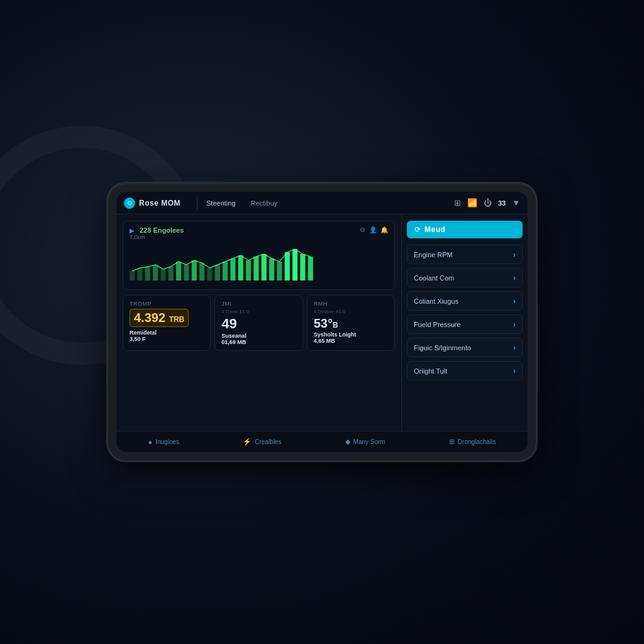 The height and width of the screenshot is (644, 644). I want to click on header-divider, so click(197, 203).